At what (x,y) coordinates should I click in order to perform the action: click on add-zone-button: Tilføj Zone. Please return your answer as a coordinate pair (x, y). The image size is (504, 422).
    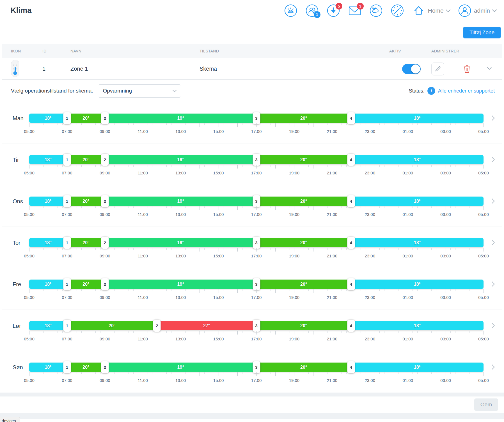
    Looking at the image, I should click on (482, 33).